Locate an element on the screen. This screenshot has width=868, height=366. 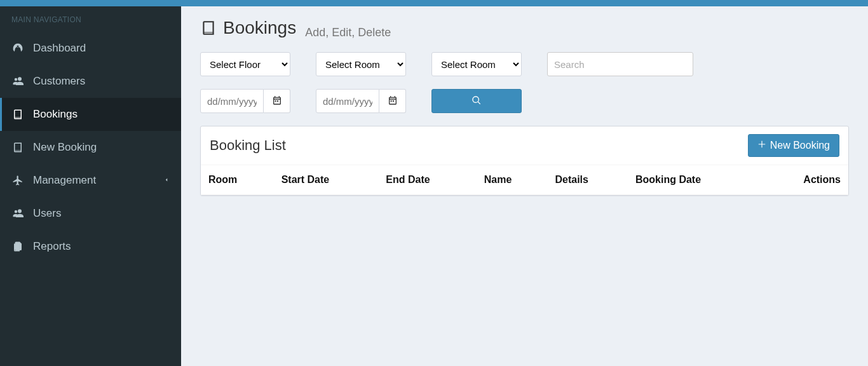
dashboard-icon is located at coordinates (18, 48).